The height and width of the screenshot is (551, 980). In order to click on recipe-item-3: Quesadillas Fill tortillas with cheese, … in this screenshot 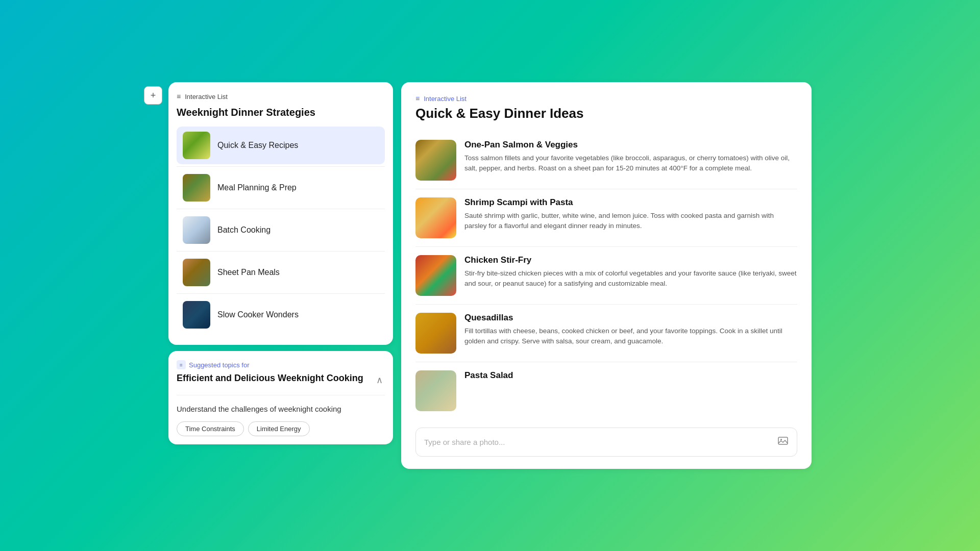, I will do `click(606, 334)`.